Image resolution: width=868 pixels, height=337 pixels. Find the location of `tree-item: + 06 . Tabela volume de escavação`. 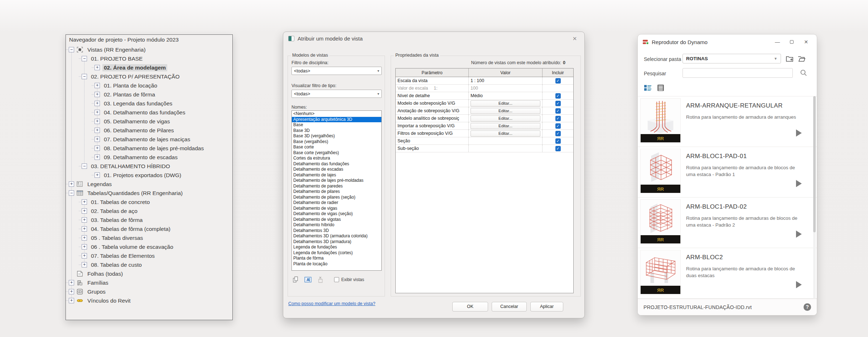

tree-item: + 06 . Tabela volume de escavação is located at coordinates (149, 247).